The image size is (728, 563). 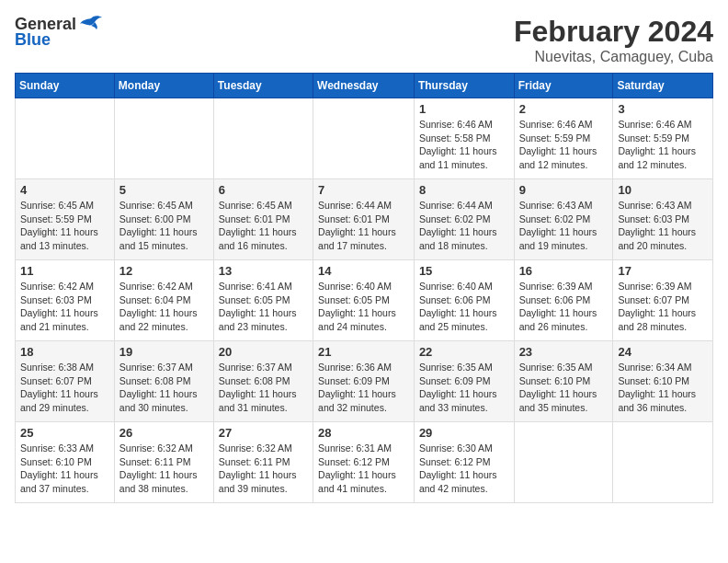 I want to click on week-row-5: 25Sunrise: 6:33 AM Sunset: 6:10 PM Dayli…, so click(x=364, y=463).